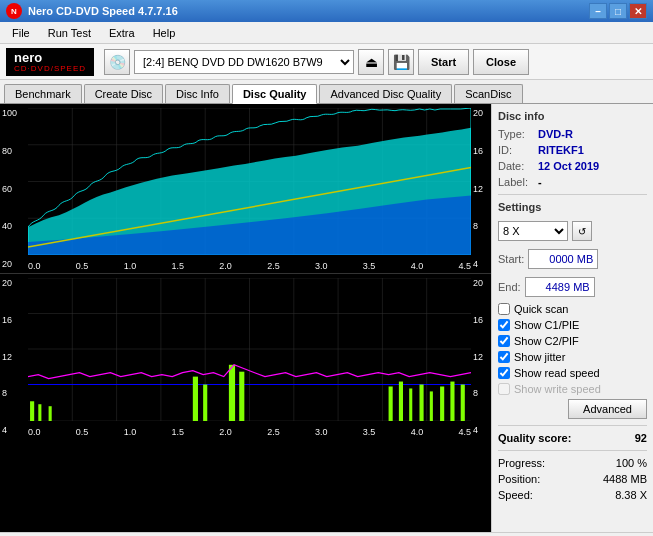 This screenshot has height=536, width=653. What do you see at coordinates (516, 134) in the screenshot?
I see `type-label: Type:` at bounding box center [516, 134].